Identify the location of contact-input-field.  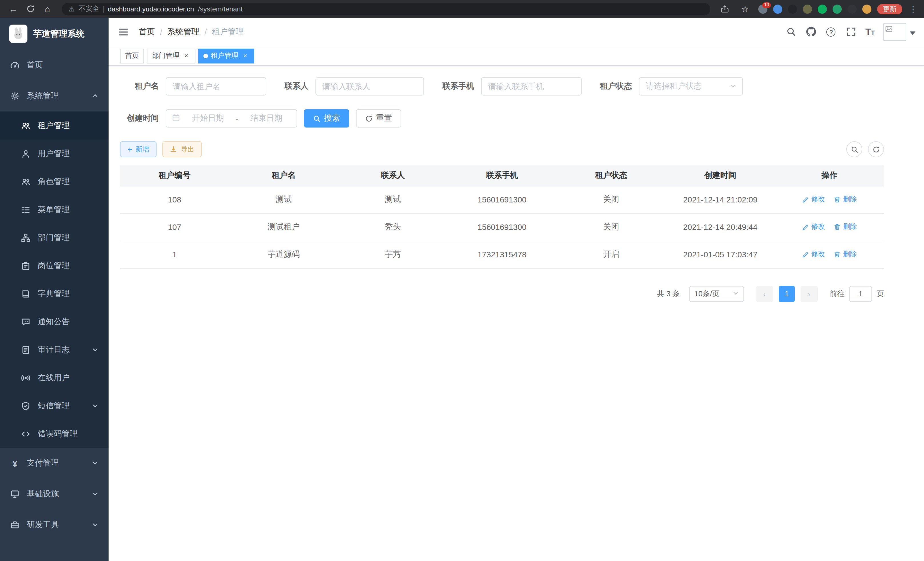
(370, 86).